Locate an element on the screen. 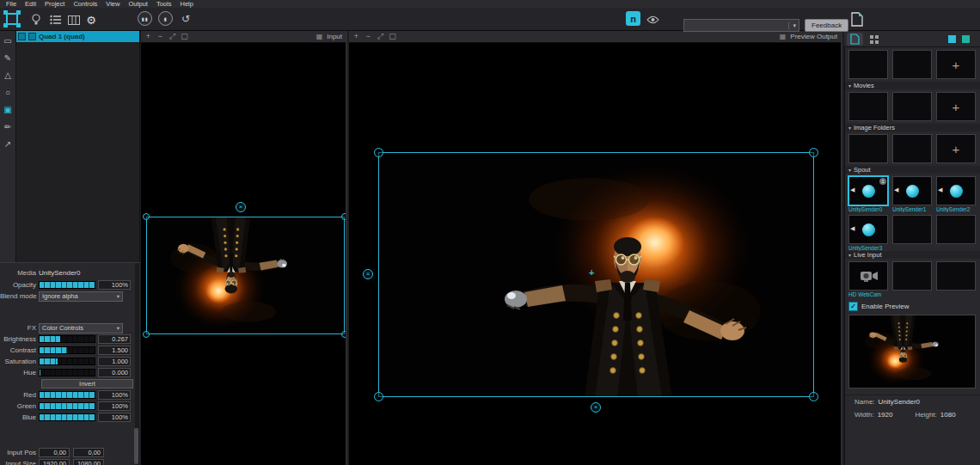  play-frame-button: ▮ is located at coordinates (165, 19).